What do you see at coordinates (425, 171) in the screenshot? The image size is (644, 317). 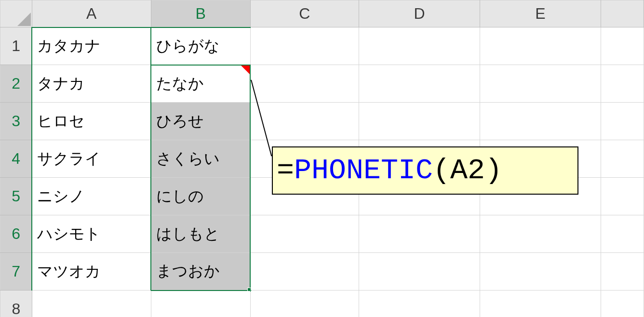 I see `formula-callout: =PHONETIC(A2)` at bounding box center [425, 171].